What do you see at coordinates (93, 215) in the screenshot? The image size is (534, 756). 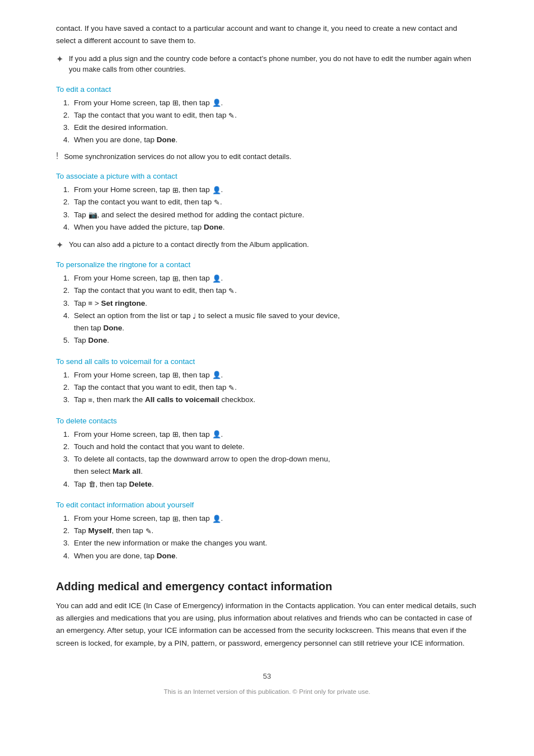 I see `camera-icon: 📷` at bounding box center [93, 215].